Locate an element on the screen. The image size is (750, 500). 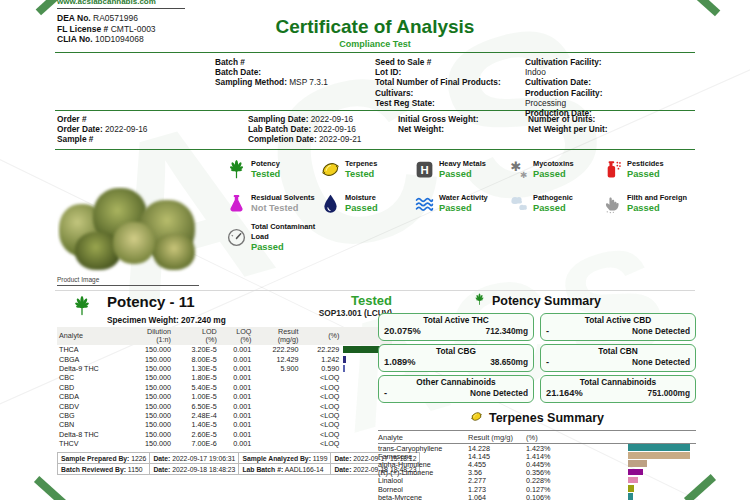
cell-lod: 6.50E-5 is located at coordinates (196, 406).